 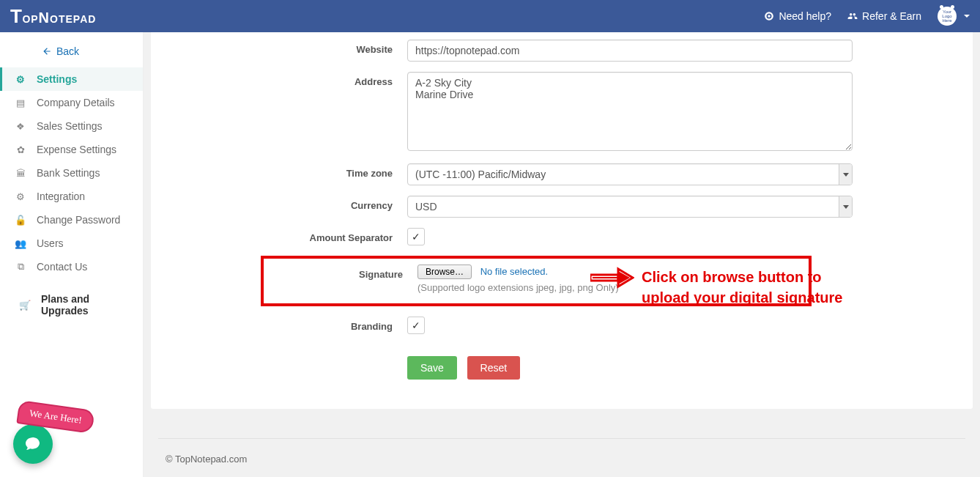 I want to click on sidebar-item-plans: 🛒 Plans and Upgrades, so click(x=72, y=305).